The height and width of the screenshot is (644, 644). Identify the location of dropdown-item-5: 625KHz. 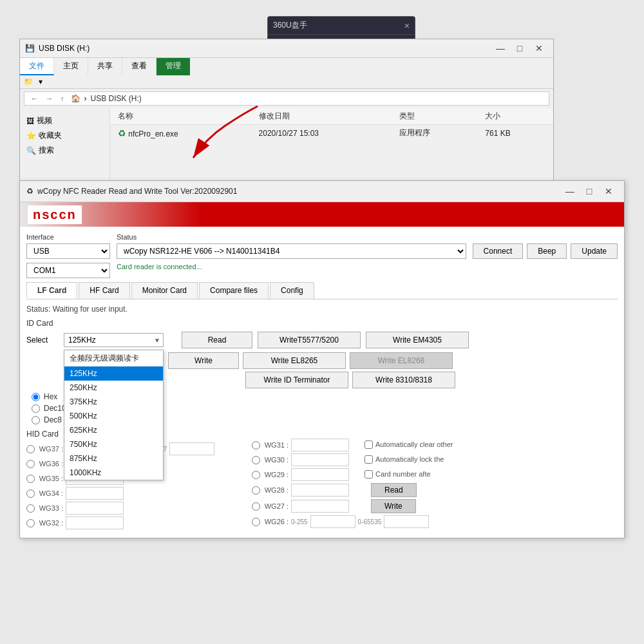
(113, 430).